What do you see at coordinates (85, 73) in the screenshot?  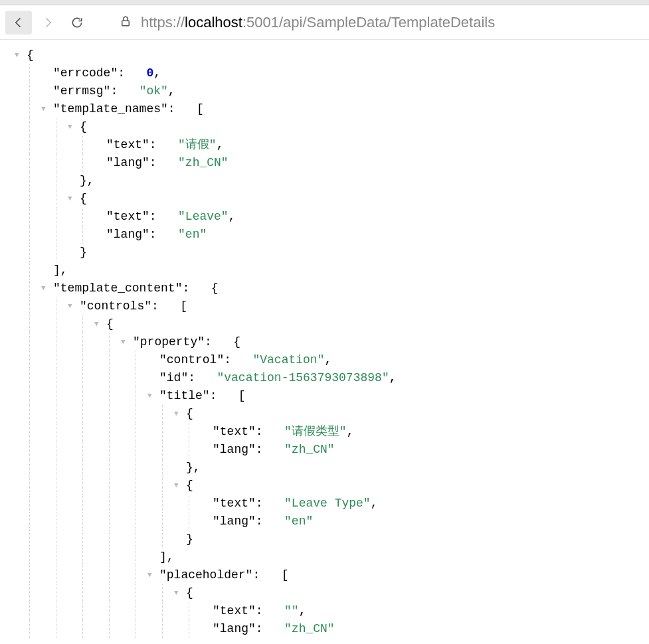 I see `json-token: "errcode"` at bounding box center [85, 73].